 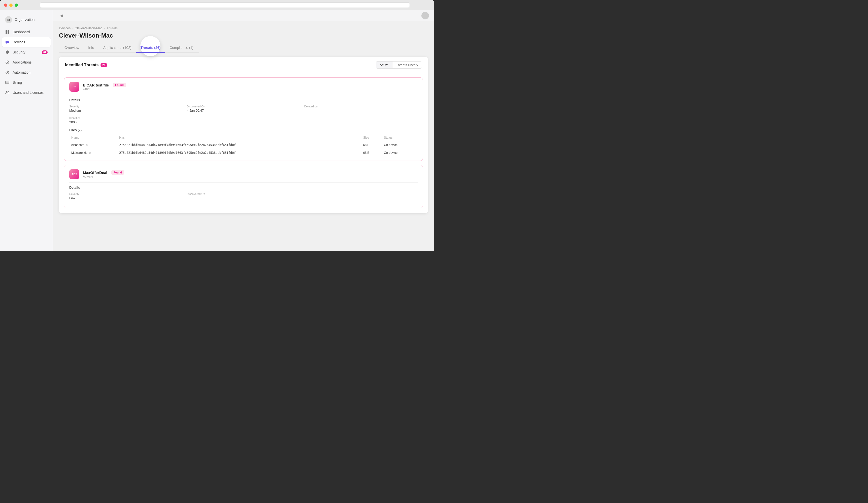 What do you see at coordinates (19, 52) in the screenshot?
I see `sidebar-label-security: Security` at bounding box center [19, 52].